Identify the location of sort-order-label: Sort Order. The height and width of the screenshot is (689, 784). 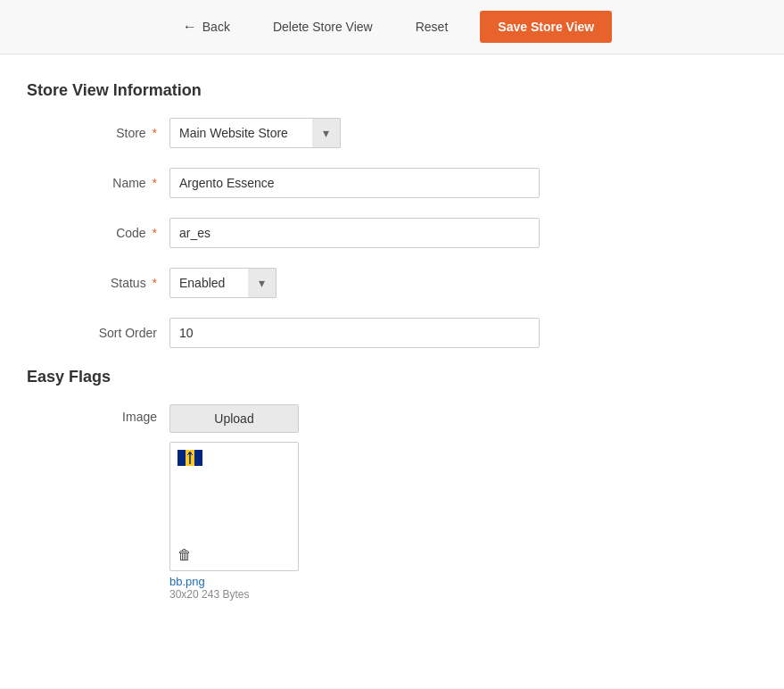
(116, 333).